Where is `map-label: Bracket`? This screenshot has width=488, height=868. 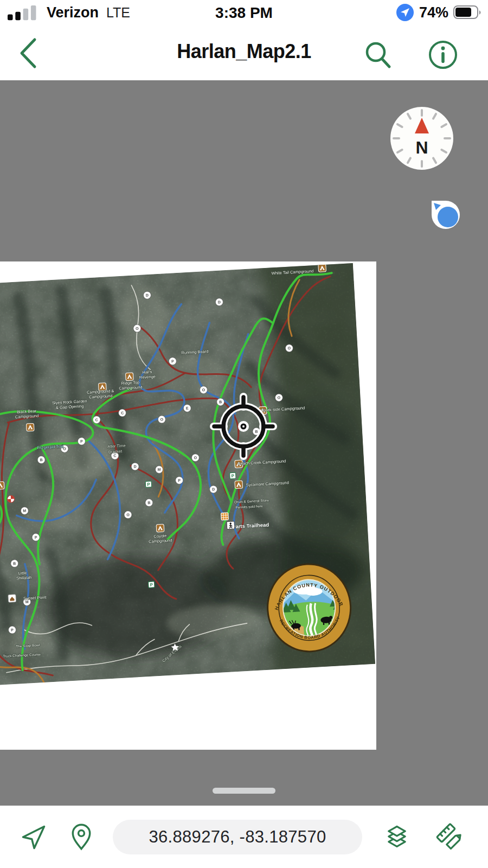 map-label: Bracket is located at coordinates (116, 451).